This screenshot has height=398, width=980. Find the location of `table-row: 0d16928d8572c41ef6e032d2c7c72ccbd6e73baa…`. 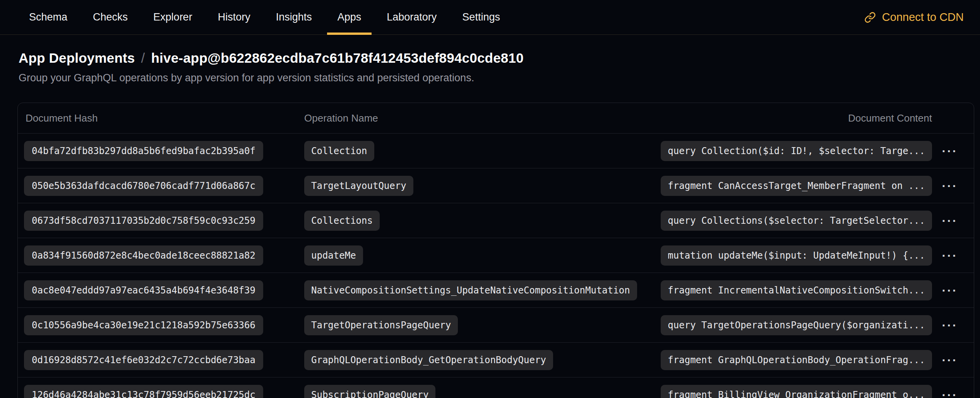

table-row: 0d16928d8572c41ef6e032d2c7c72ccbd6e73baa… is located at coordinates (496, 360).